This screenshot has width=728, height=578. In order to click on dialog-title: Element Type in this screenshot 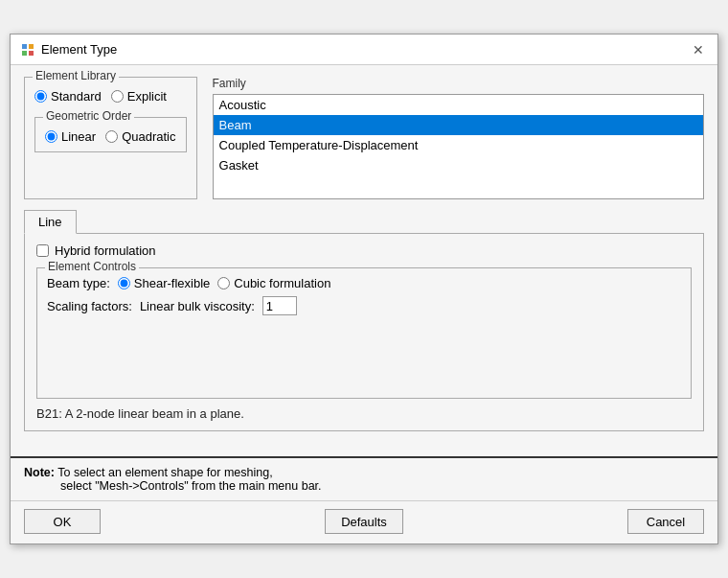, I will do `click(79, 50)`.